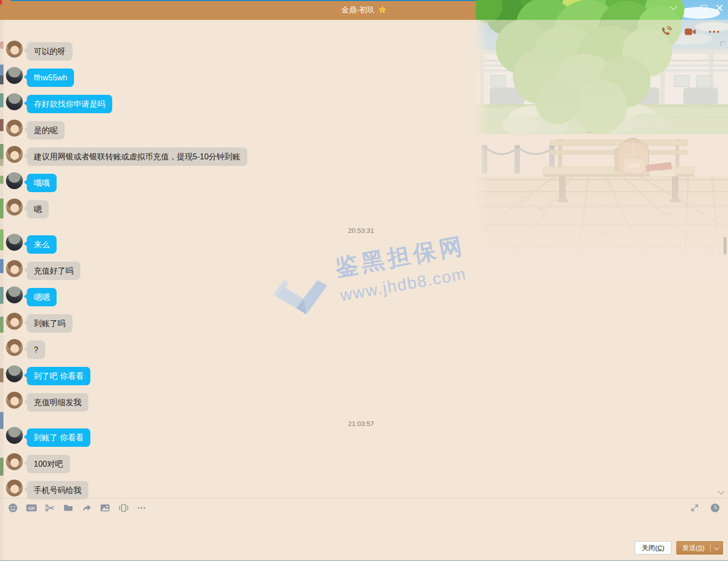  What do you see at coordinates (361, 130) in the screenshot?
I see `message-row: 是的呢` at bounding box center [361, 130].